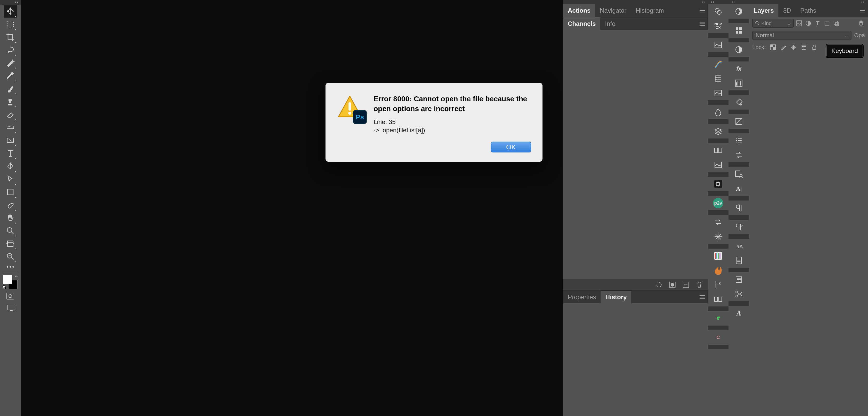  What do you see at coordinates (10, 231) in the screenshot?
I see `zoom-tool` at bounding box center [10, 231].